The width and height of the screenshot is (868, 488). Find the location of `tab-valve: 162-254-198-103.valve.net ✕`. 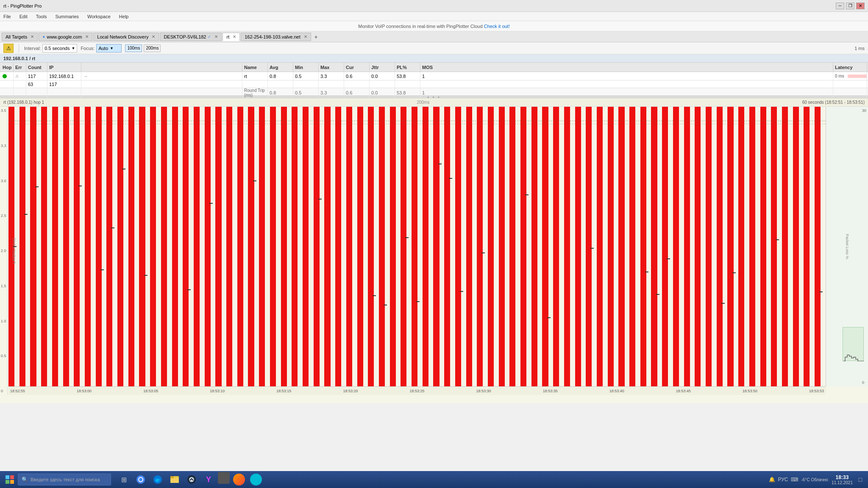

tab-valve: 162-254-198-103.valve.net ✕ is located at coordinates (275, 37).